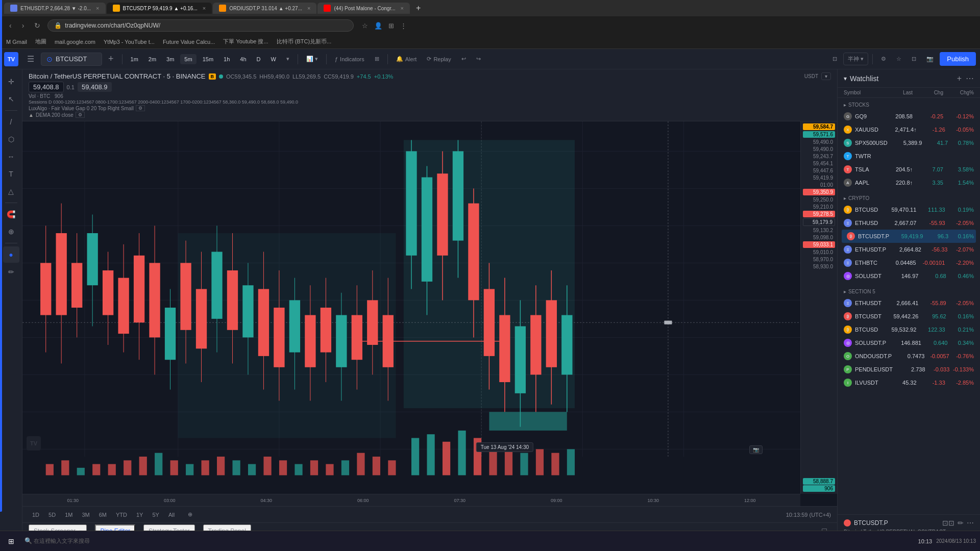 The width and height of the screenshot is (980, 551). What do you see at coordinates (350, 59) in the screenshot?
I see `indicators-btn: ƒ Indicators` at bounding box center [350, 59].